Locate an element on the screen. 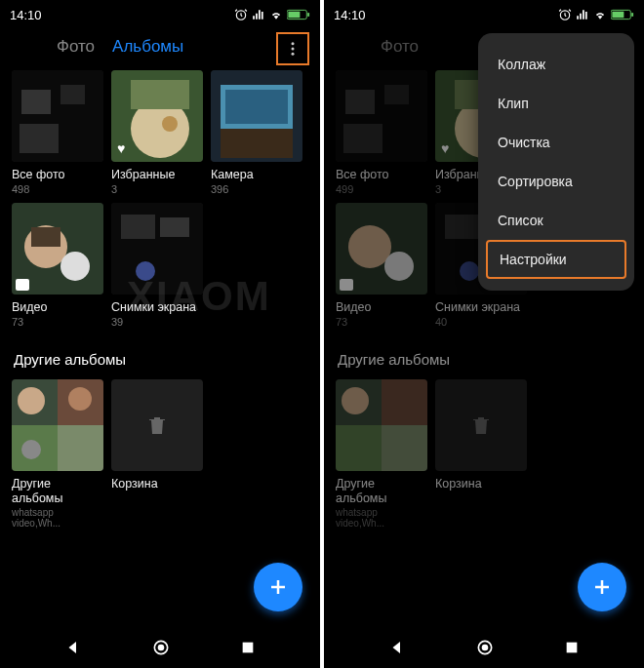 The width and height of the screenshot is (644, 668). album-count: 499 is located at coordinates (382, 189).